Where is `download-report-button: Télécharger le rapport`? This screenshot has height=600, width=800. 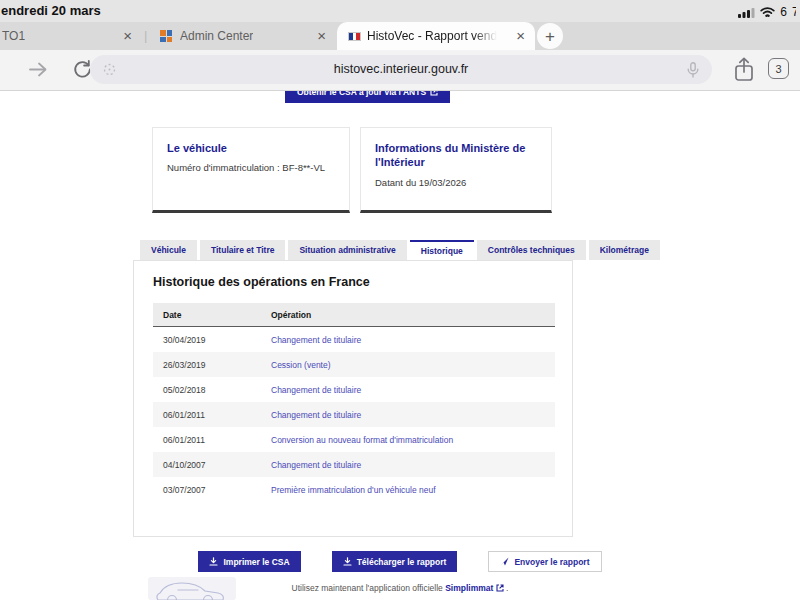 download-report-button: Télécharger le rapport is located at coordinates (395, 562).